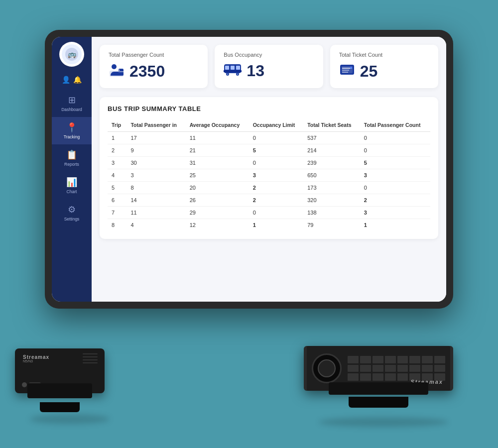  I want to click on table-cell-6-4: 138, so click(332, 213).